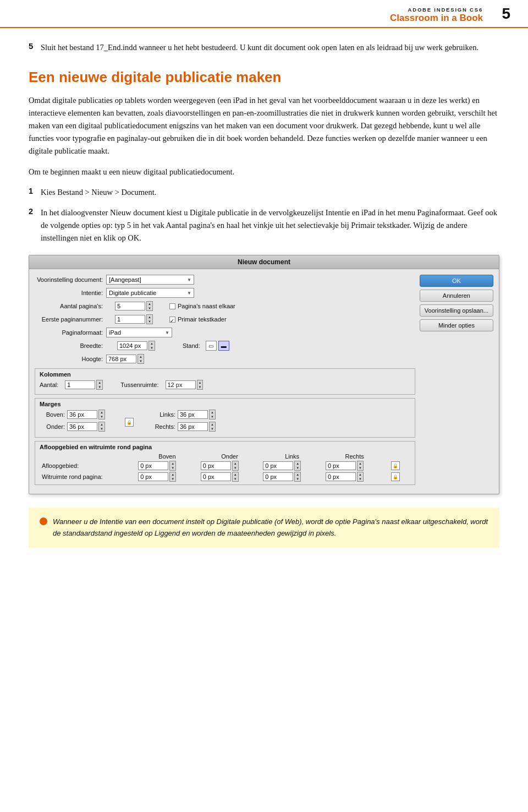  What do you see at coordinates (202, 306) in the screenshot?
I see `paginas-naast-row: Pagina's naast elkaar` at bounding box center [202, 306].